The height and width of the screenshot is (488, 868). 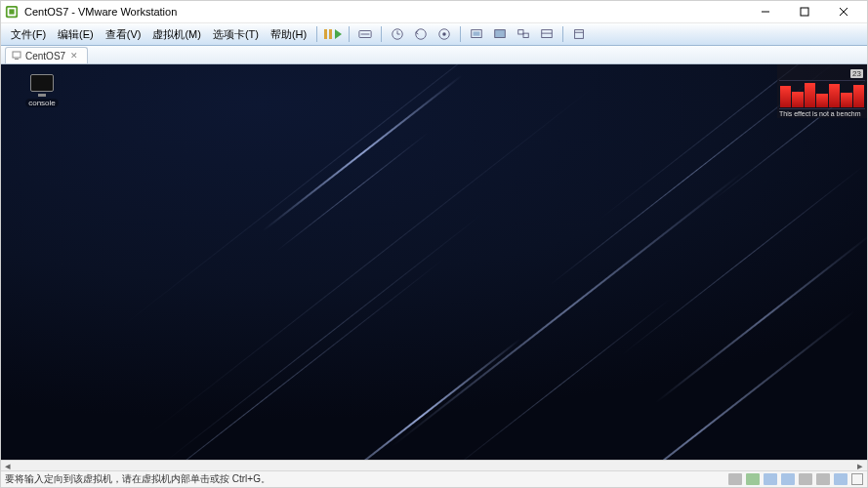 What do you see at coordinates (500, 34) in the screenshot?
I see `fullscreen-icon` at bounding box center [500, 34].